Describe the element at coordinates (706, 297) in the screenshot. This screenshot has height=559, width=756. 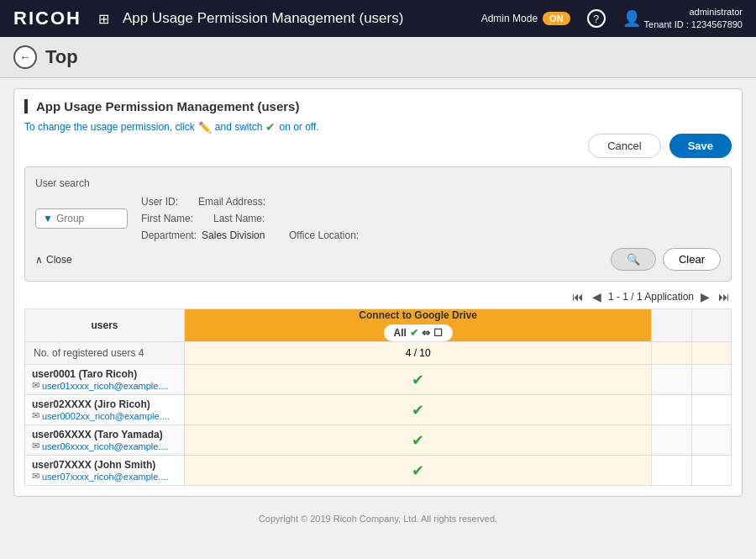
I see `next-page-button: ▶` at that location.